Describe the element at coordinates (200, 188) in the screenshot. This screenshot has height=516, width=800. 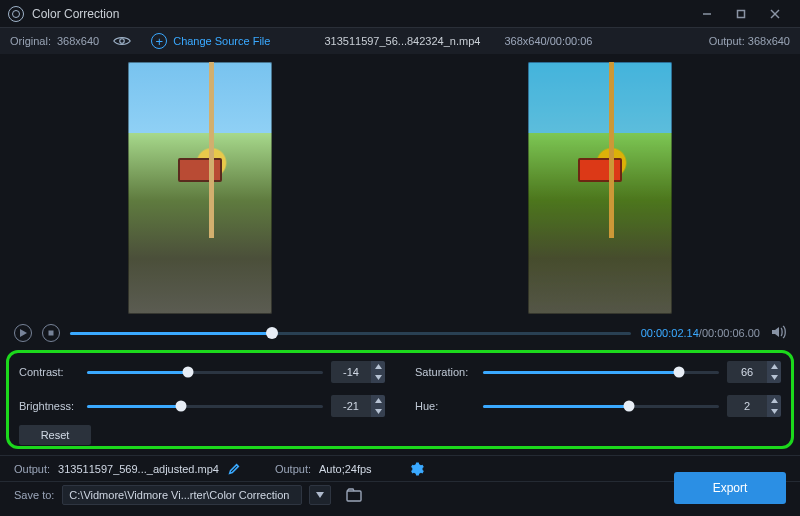
I see `original-thumbnail` at that location.